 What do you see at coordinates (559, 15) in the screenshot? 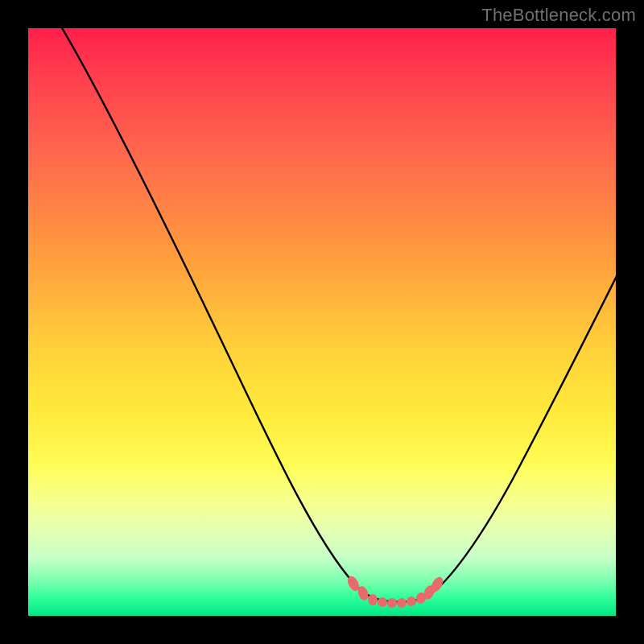
I see `watermark-text: TheBottleneck.com` at bounding box center [559, 15].